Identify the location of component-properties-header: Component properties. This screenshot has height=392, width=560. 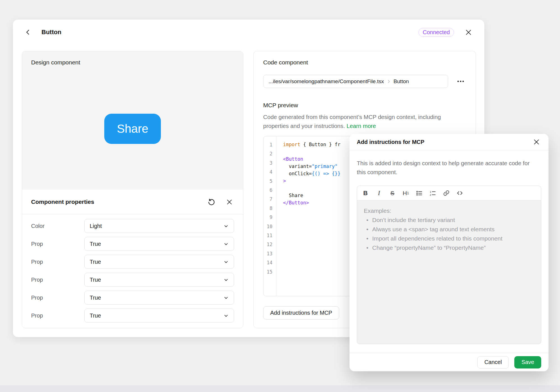
(133, 202).